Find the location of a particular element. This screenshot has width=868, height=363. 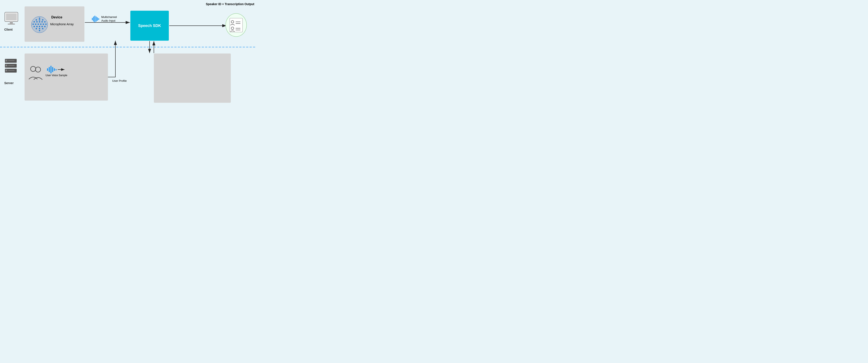

users-icon is located at coordinates (36, 73).